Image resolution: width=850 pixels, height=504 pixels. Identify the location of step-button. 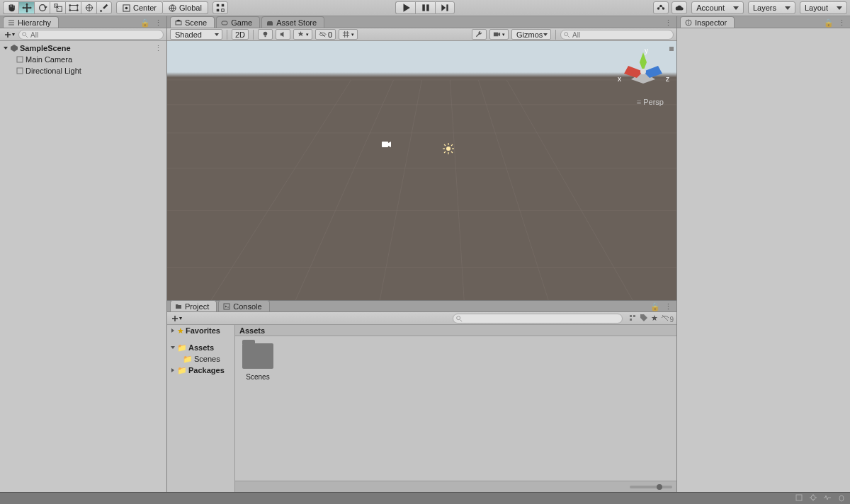
(445, 8).